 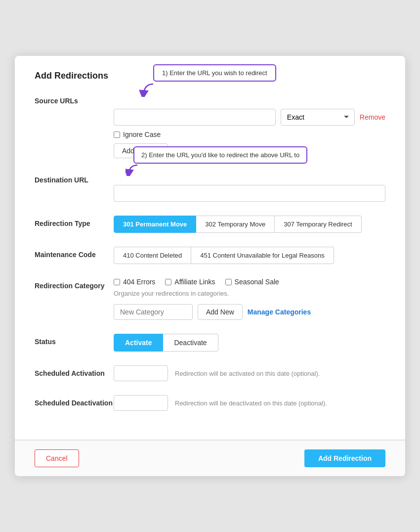 What do you see at coordinates (191, 343) in the screenshot?
I see `deactivate-button: Deactivate` at bounding box center [191, 343].